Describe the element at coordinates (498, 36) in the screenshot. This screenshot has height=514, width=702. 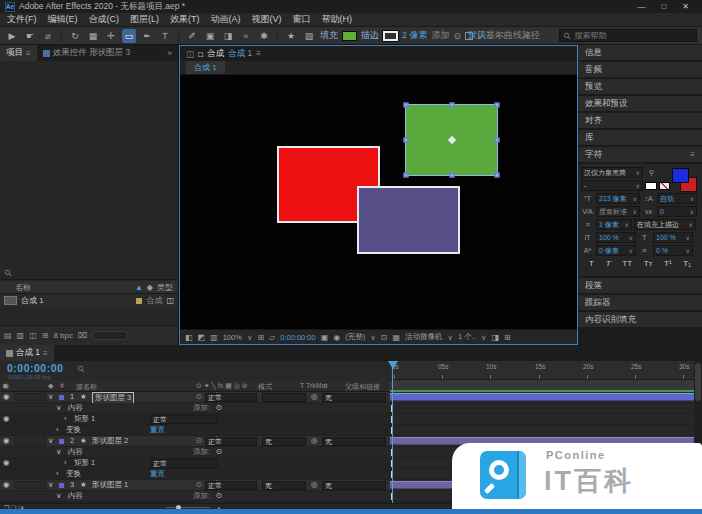
I see `workspace-menu-icon: ≡` at that location.